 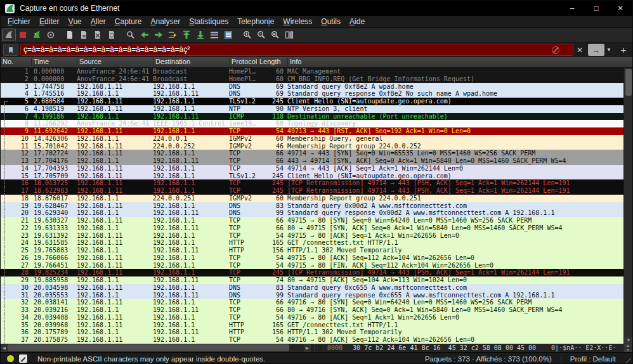 What do you see at coordinates (156, 348) in the screenshot?
I see `horizontal-scrollbar: ◀ ▶` at bounding box center [156, 348].